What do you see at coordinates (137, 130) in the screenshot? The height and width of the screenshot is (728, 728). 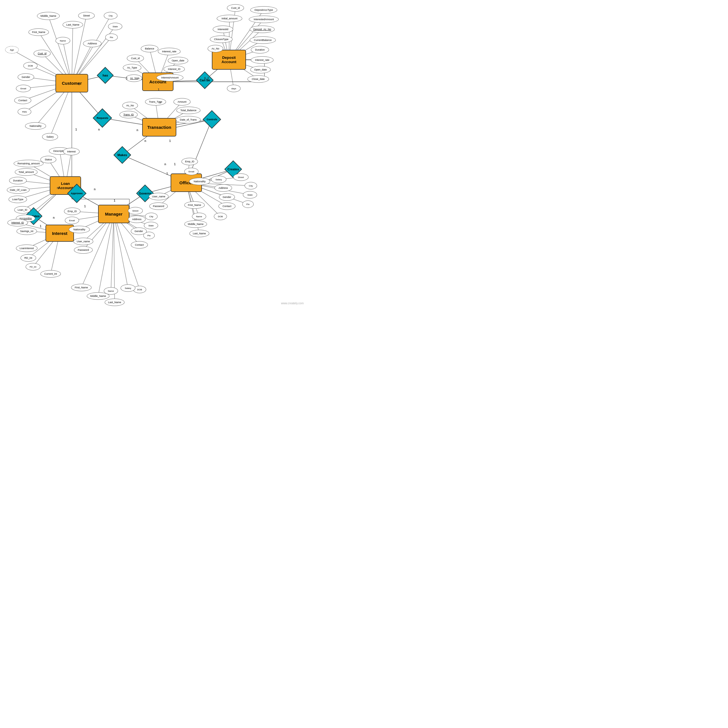 I see `cardinality-5: n` at bounding box center [137, 130].